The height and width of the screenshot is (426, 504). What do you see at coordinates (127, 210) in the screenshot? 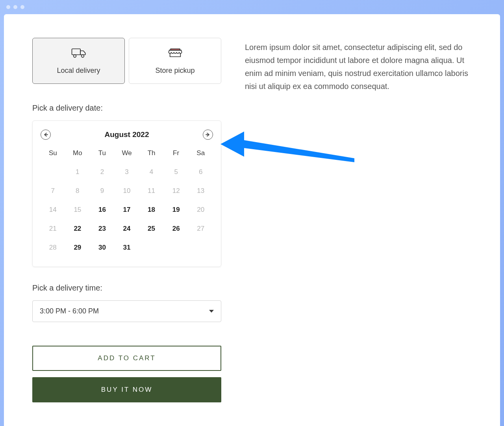
I see `calendar-day: 17` at bounding box center [127, 210].